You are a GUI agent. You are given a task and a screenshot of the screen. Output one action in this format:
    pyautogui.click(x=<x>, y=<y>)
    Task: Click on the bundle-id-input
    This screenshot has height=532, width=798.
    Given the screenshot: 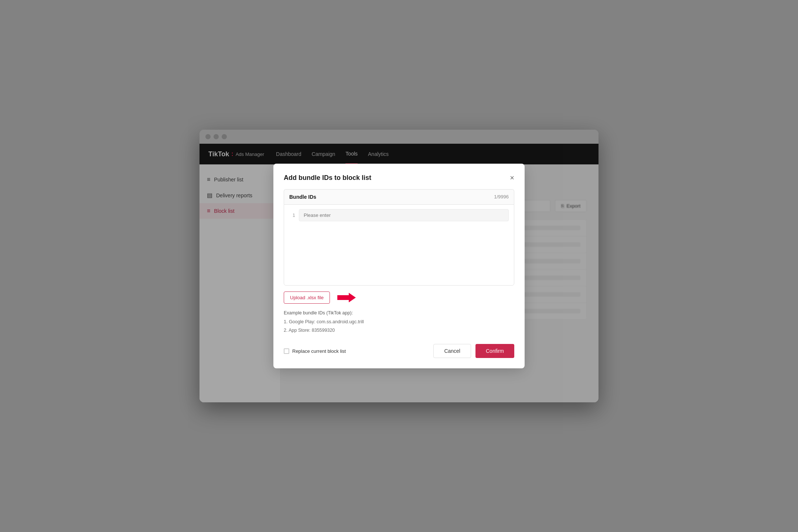 What is the action you would take?
    pyautogui.click(x=404, y=215)
    